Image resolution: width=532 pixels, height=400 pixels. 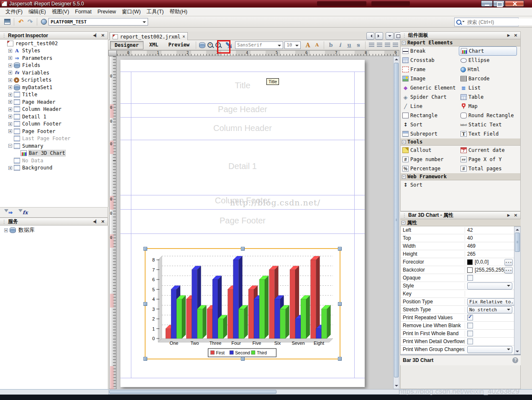 I want to click on align-right-button, so click(x=387, y=45).